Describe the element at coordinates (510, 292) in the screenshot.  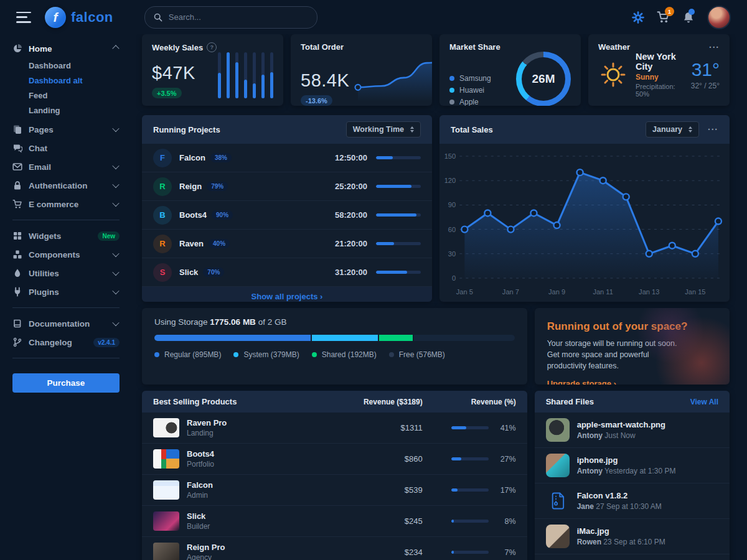
I see `svg-text: Jan 7` at that location.